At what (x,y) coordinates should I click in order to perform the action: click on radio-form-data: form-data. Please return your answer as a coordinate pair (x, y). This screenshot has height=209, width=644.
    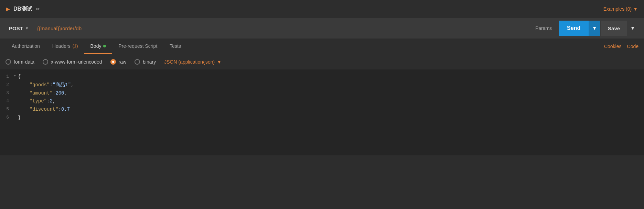
    Looking at the image, I should click on (20, 62).